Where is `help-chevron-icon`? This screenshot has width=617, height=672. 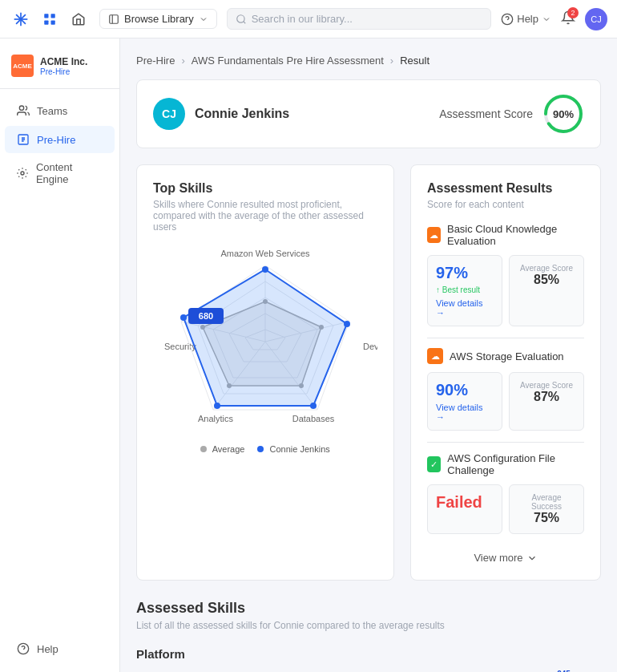 help-chevron-icon is located at coordinates (546, 19).